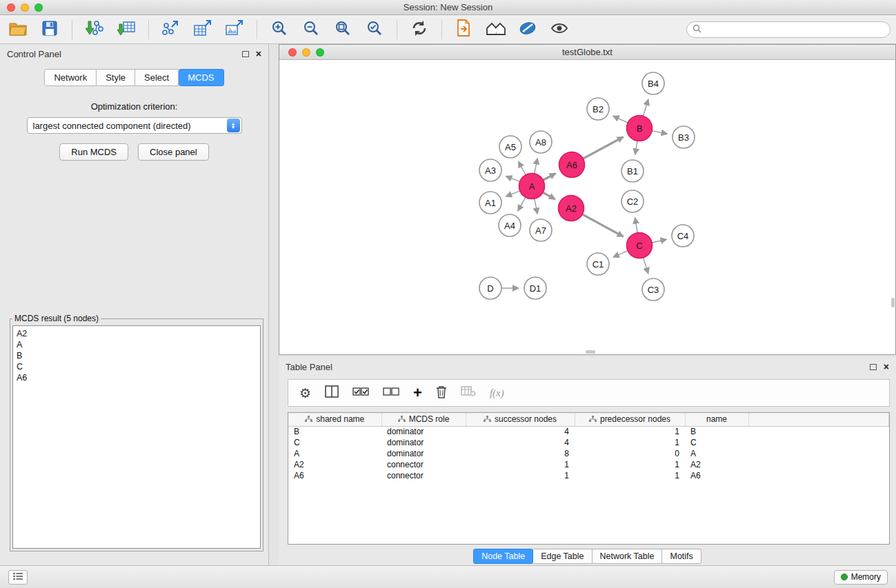  I want to click on cell-shared-name: A, so click(335, 454).